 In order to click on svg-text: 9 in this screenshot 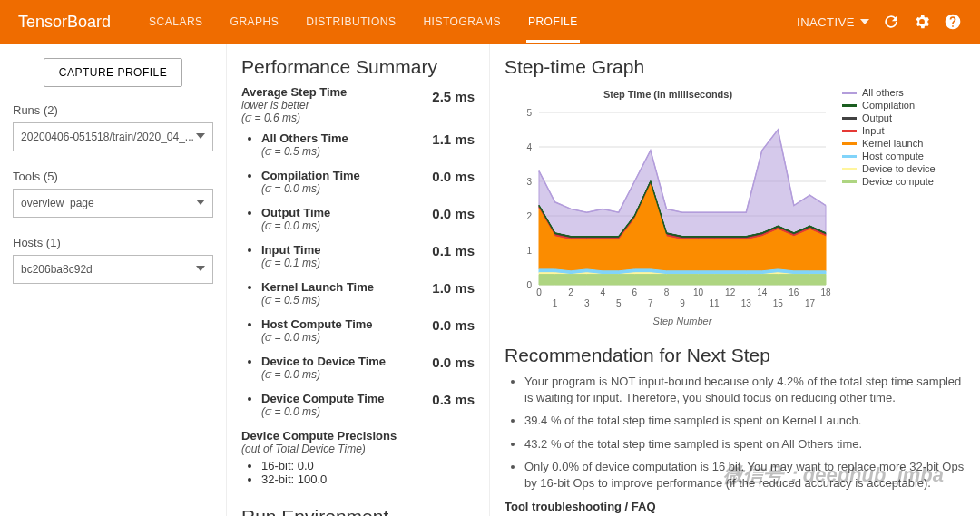, I will do `click(682, 303)`.